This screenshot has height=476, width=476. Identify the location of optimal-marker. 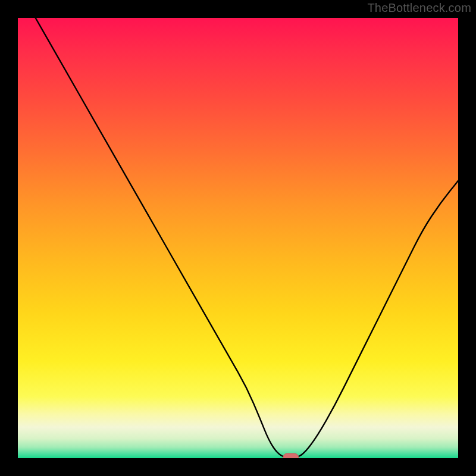
(291, 456).